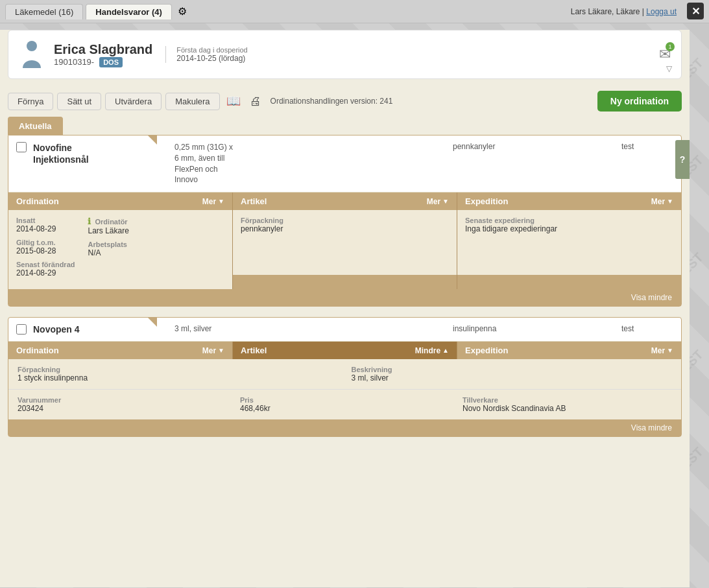 This screenshot has width=709, height=588. What do you see at coordinates (35, 126) in the screenshot?
I see `aktuella-tab: Aktuella` at bounding box center [35, 126].